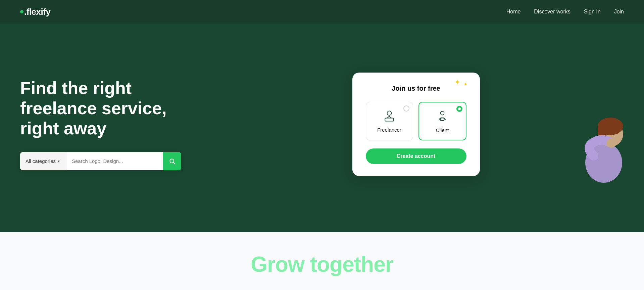 This screenshot has height=305, width=644. I want to click on search-bar: All categories ▾, so click(101, 161).